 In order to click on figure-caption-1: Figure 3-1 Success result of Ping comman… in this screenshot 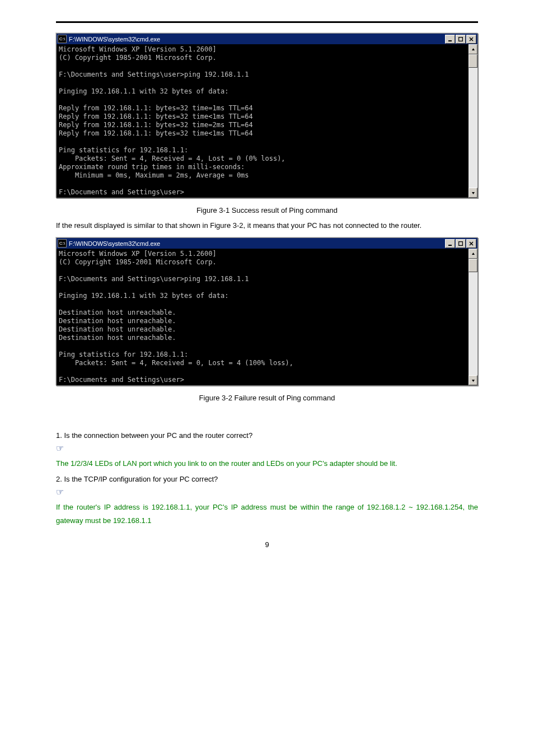, I will do `click(267, 211)`.